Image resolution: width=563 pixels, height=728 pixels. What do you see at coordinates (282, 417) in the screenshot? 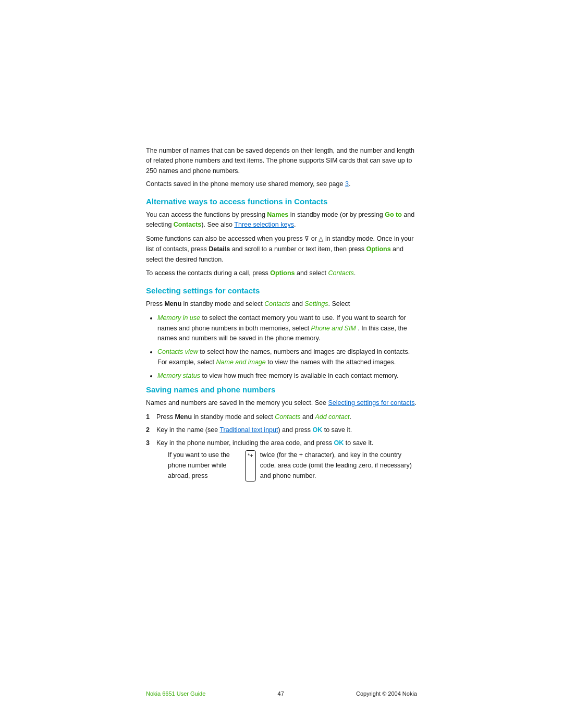
I see `step-1: 1 Press Menu in standby mode and select …` at bounding box center [282, 417].